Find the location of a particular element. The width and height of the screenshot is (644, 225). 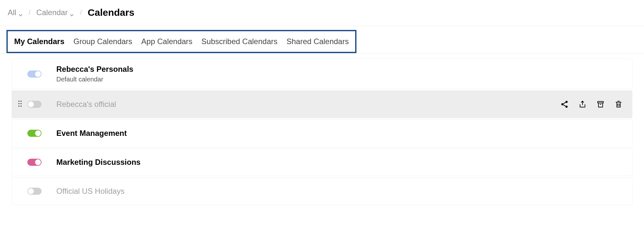

calendar-row: Rebecca's official is located at coordinates (322, 104).